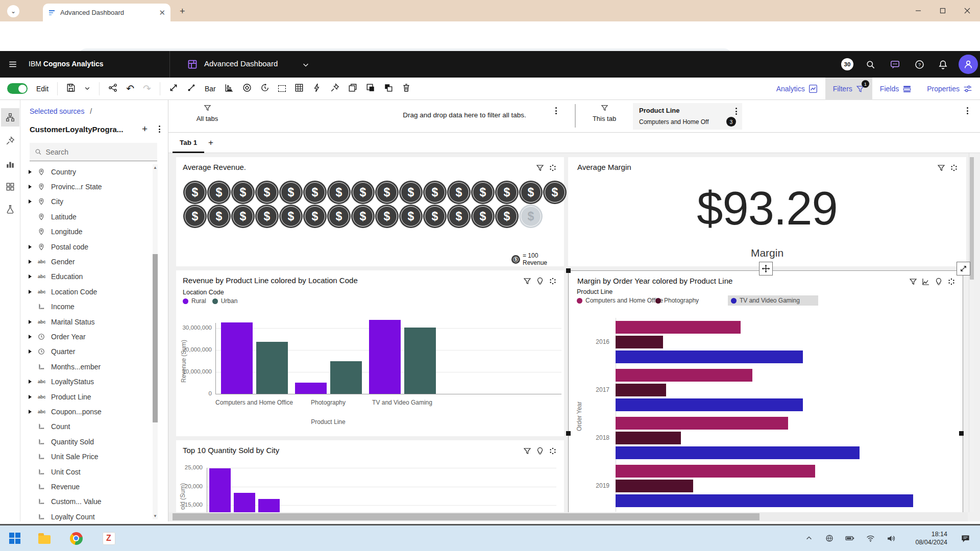 Image resolution: width=980 pixels, height=551 pixels. What do you see at coordinates (183, 11) in the screenshot?
I see `new-tab-button: +` at bounding box center [183, 11].